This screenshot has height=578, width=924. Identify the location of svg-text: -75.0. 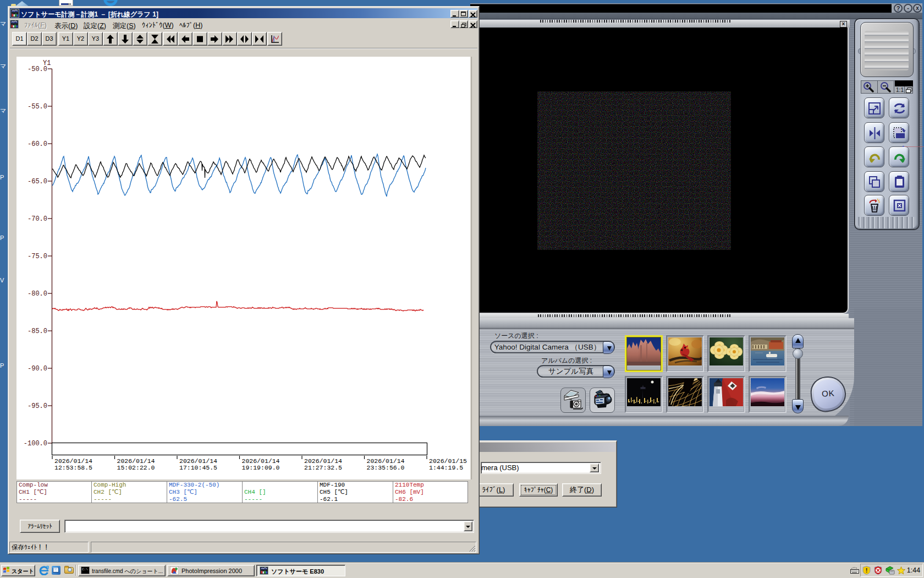
(37, 257).